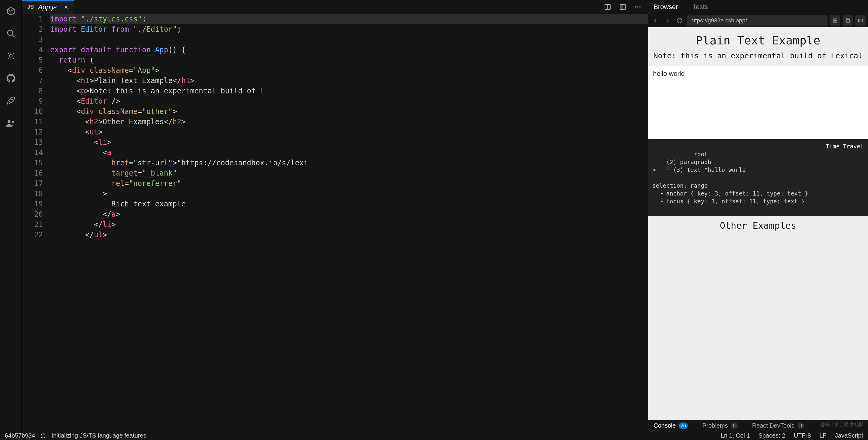  What do you see at coordinates (823, 436) in the screenshot?
I see `eol: LF` at bounding box center [823, 436].